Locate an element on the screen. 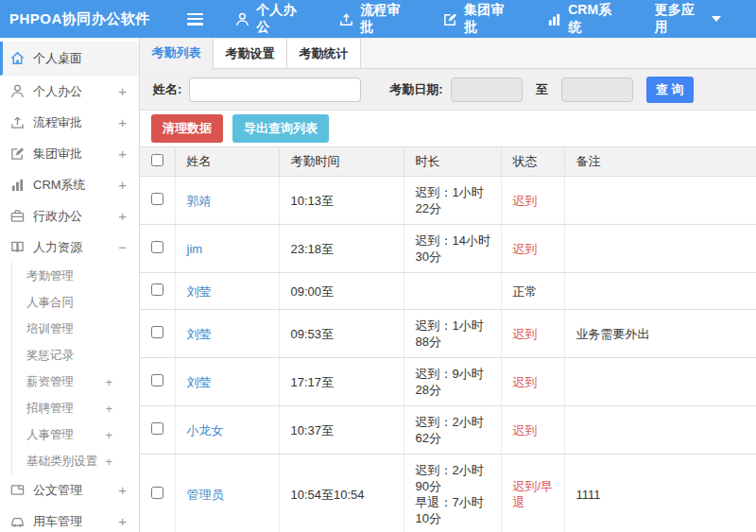 The width and height of the screenshot is (756, 532). collapse-minus-icon: − is located at coordinates (123, 248).